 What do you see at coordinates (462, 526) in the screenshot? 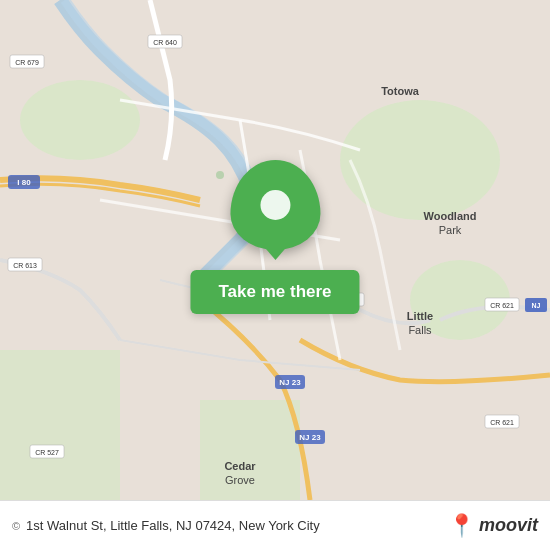
I see `moovit-pin-icon: 📍` at bounding box center [462, 526].